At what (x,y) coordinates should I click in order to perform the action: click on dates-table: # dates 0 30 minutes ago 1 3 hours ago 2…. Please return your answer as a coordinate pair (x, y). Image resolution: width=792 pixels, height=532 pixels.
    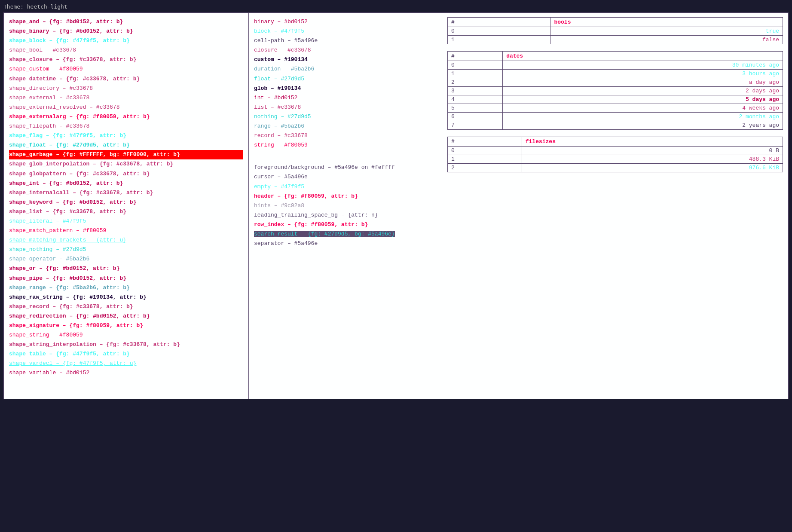
    Looking at the image, I should click on (615, 90).